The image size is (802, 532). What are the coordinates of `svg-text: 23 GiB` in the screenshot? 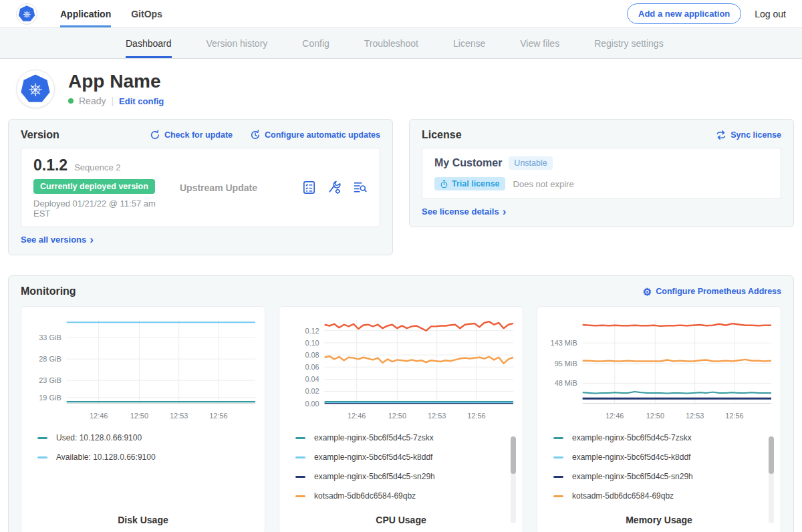 It's located at (49, 380).